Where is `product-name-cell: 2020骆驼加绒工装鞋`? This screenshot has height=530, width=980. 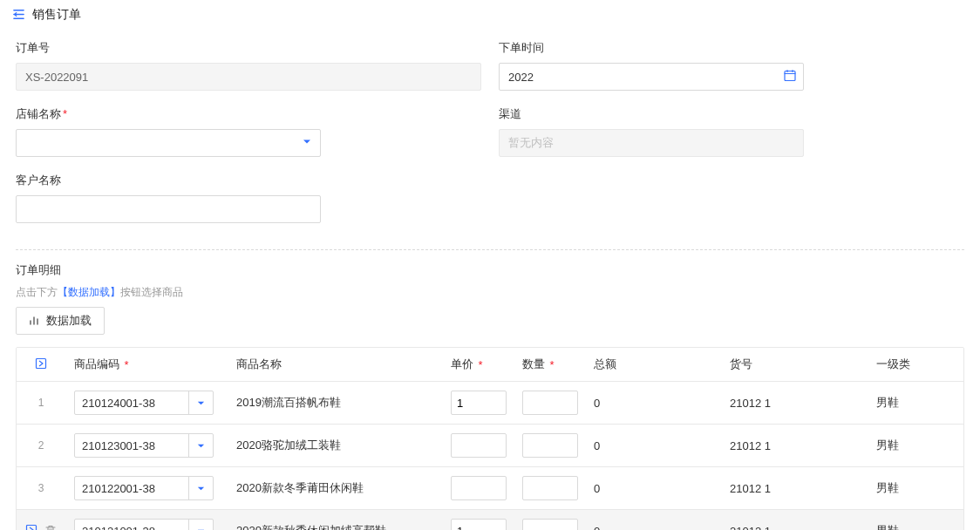 product-name-cell: 2020骆驼加绒工装鞋 is located at coordinates (335, 445).